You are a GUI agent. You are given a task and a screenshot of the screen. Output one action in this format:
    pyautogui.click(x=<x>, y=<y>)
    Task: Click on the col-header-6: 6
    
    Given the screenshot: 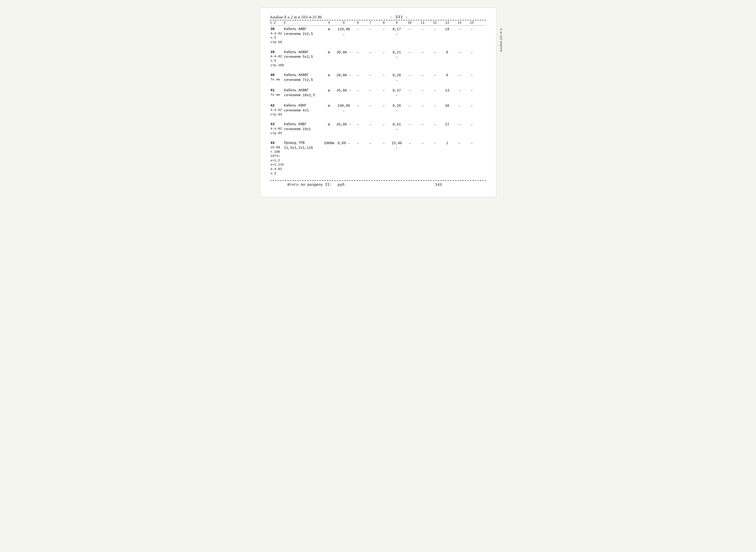 What is the action you would take?
    pyautogui.click(x=358, y=23)
    